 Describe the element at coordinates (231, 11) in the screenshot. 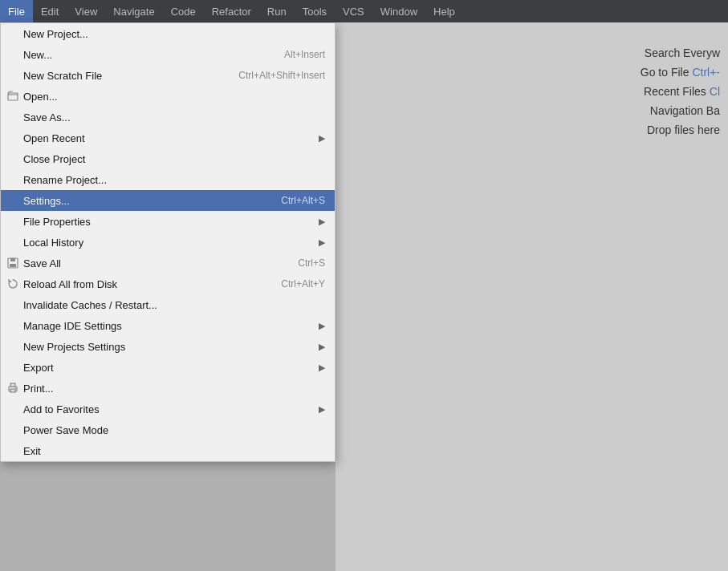

I see `menubar-item-refactor: Refactor` at that location.